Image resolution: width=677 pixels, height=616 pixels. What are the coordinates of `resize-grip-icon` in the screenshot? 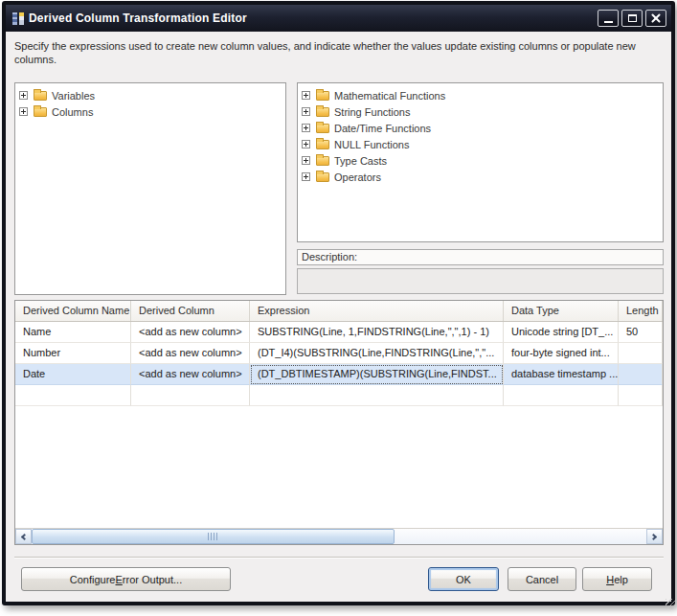 It's located at (670, 604).